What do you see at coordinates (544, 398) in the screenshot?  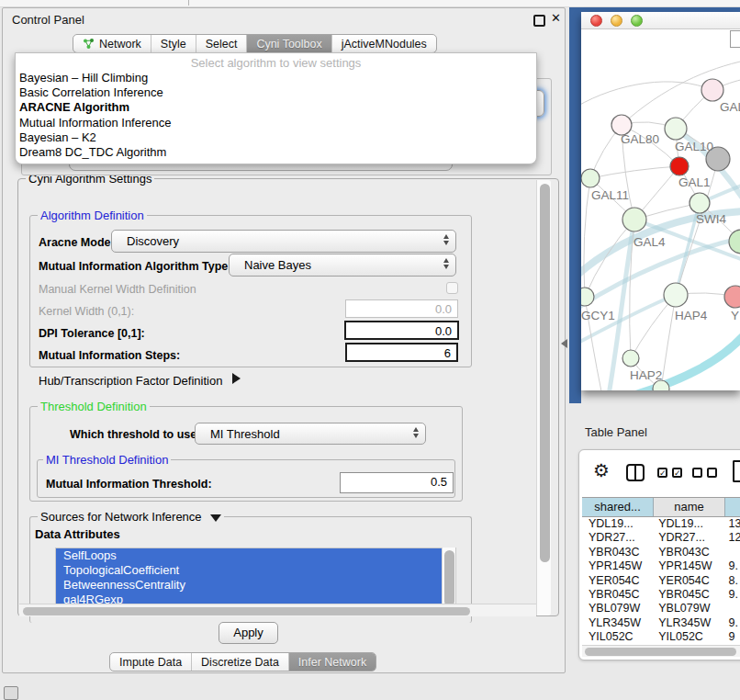 I see `settings-vertical-scrollbar` at bounding box center [544, 398].